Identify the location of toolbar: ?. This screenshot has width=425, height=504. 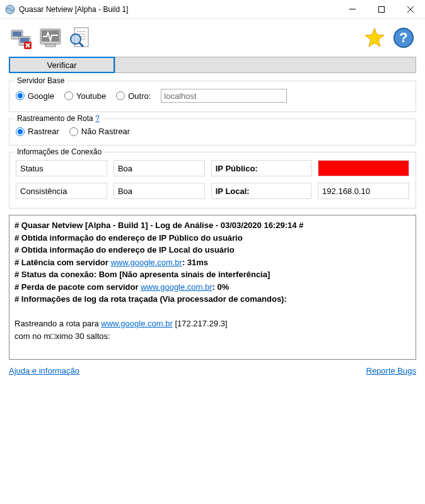
(212, 38).